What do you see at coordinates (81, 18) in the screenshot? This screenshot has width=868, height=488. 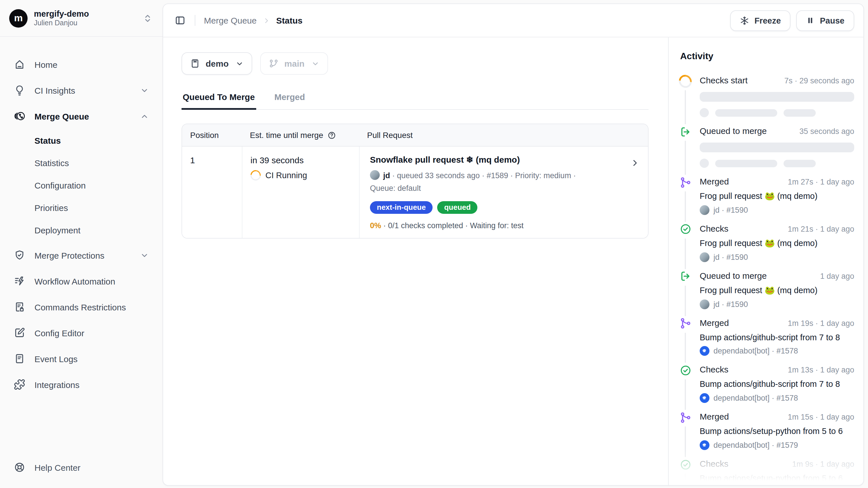 I see `org-switcher: m mergify-demo Julien Danjou` at bounding box center [81, 18].